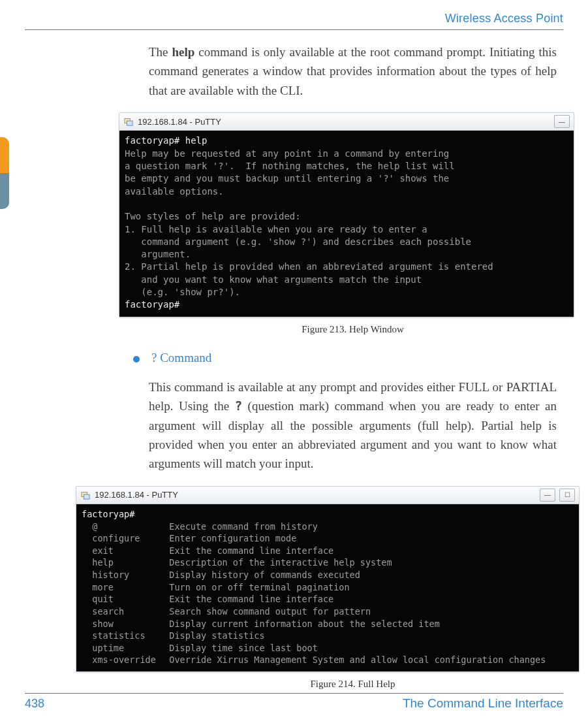 This screenshot has width=588, height=725. I want to click on maximize-button: ☐, so click(567, 495).